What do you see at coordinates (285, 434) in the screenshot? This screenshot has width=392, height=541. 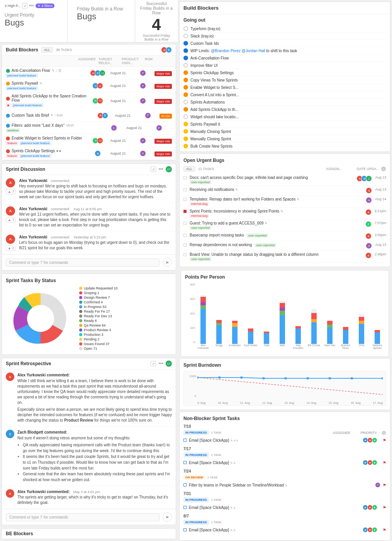 I see `nb-week-710: 7/10 IN PROGRESS 1 TASK ASSIGNEE PRIORIT…` at bounding box center [285, 434].